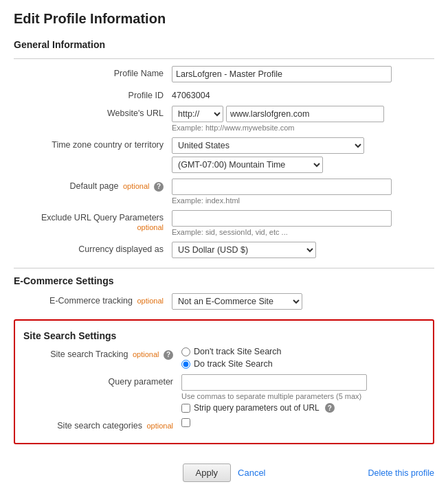  Describe the element at coordinates (303, 128) in the screenshot. I see `website-url-example: Example: http://www.mywebsite.com` at that location.